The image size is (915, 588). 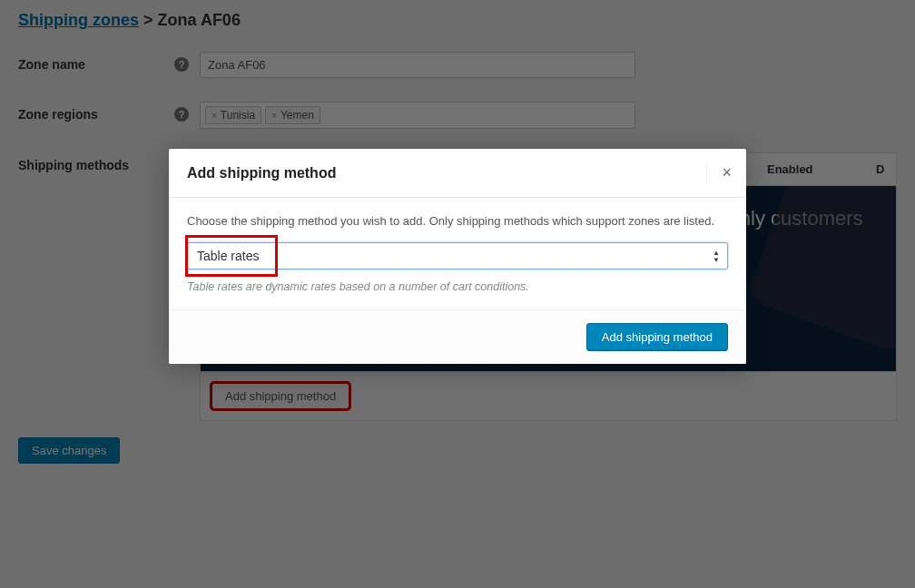 I want to click on modal-submit-button: Add shipping method, so click(x=657, y=338).